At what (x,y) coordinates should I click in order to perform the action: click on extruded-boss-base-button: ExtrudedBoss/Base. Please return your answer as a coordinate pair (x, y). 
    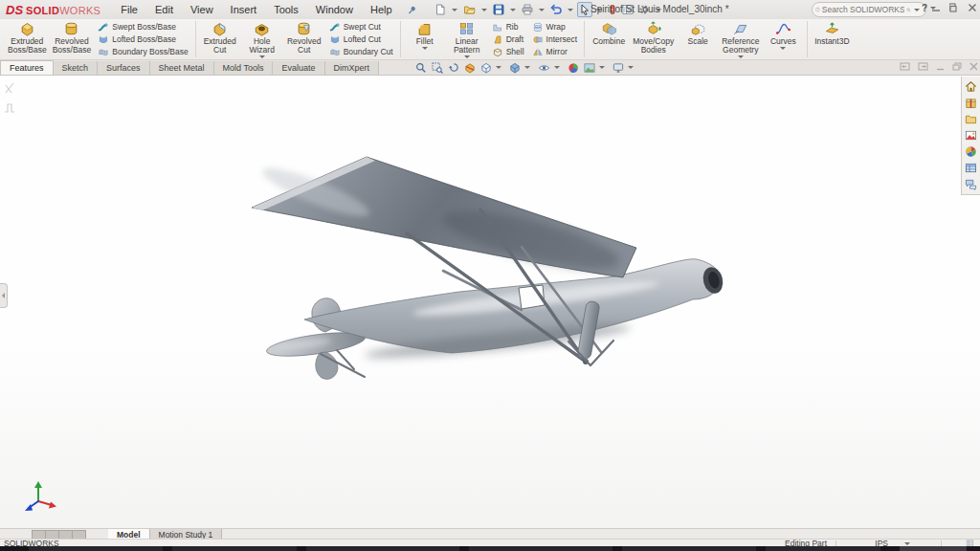
    Looking at the image, I should click on (27, 39).